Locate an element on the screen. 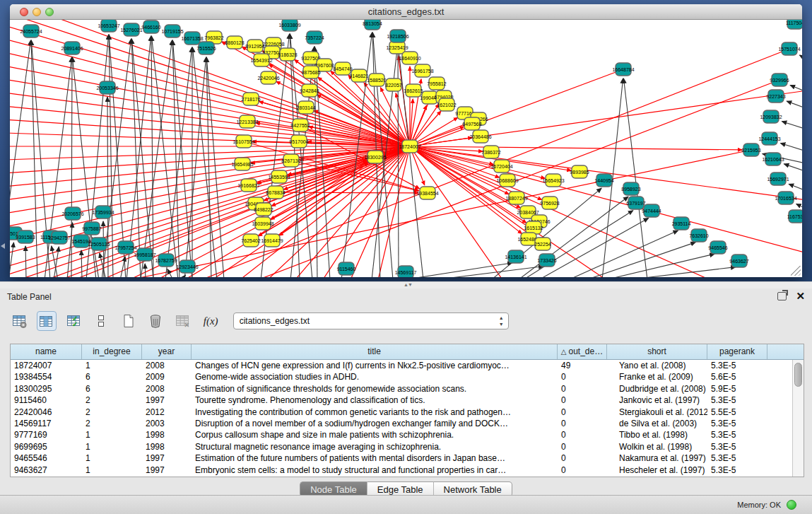 The height and width of the screenshot is (514, 812). graph-node: 10653247 is located at coordinates (109, 25).